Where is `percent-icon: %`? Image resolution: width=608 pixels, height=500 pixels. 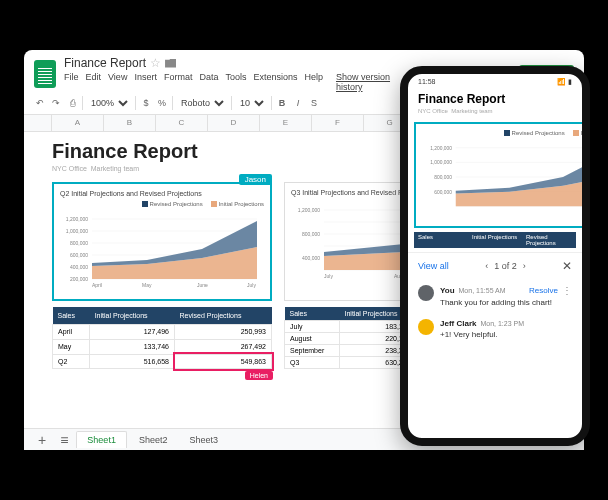
percent-icon: % is located at coordinates (162, 103).